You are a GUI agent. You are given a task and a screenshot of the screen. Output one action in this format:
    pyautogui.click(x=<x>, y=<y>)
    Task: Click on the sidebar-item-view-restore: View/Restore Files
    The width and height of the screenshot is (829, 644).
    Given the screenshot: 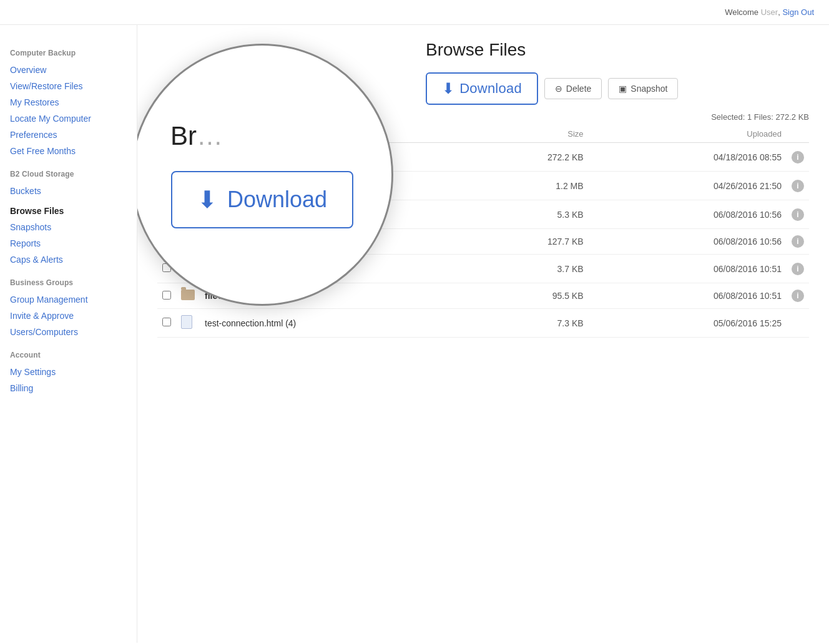 What is the action you would take?
    pyautogui.click(x=69, y=86)
    